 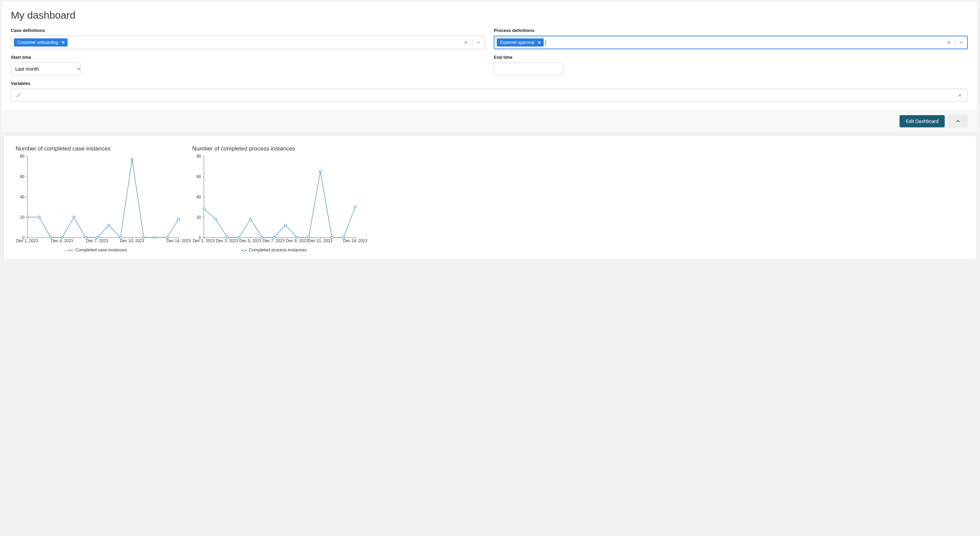 What do you see at coordinates (274, 149) in the screenshot?
I see `chart-title: Number of completed process instances` at bounding box center [274, 149].